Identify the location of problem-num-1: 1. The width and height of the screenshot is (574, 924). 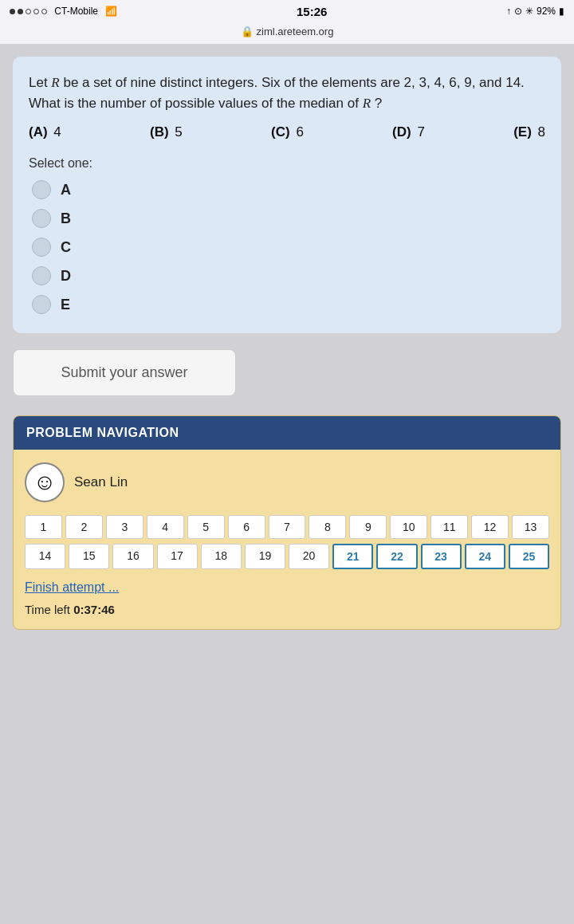
(43, 527).